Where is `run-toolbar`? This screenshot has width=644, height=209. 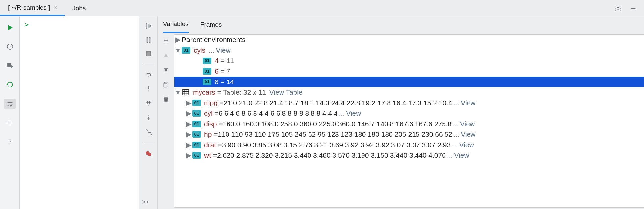
run-toolbar is located at coordinates (10, 113).